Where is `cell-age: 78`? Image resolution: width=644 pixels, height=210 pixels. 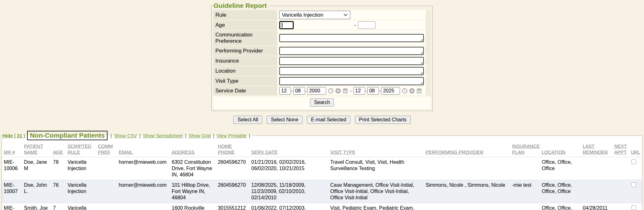 cell-age: 78 is located at coordinates (58, 169).